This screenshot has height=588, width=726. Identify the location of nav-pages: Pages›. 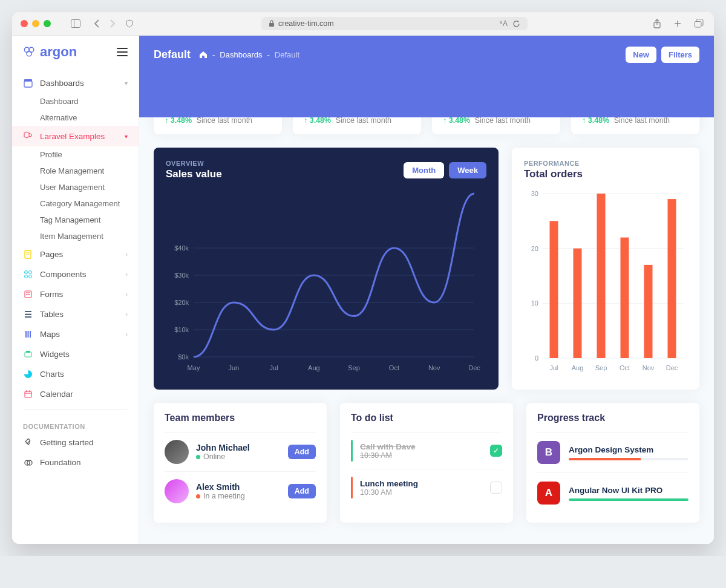
(75, 254).